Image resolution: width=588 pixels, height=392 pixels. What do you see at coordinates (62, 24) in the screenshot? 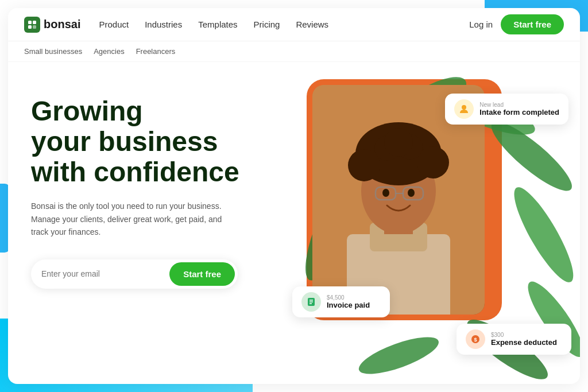
I see `logo-text: bonsai` at bounding box center [62, 24].